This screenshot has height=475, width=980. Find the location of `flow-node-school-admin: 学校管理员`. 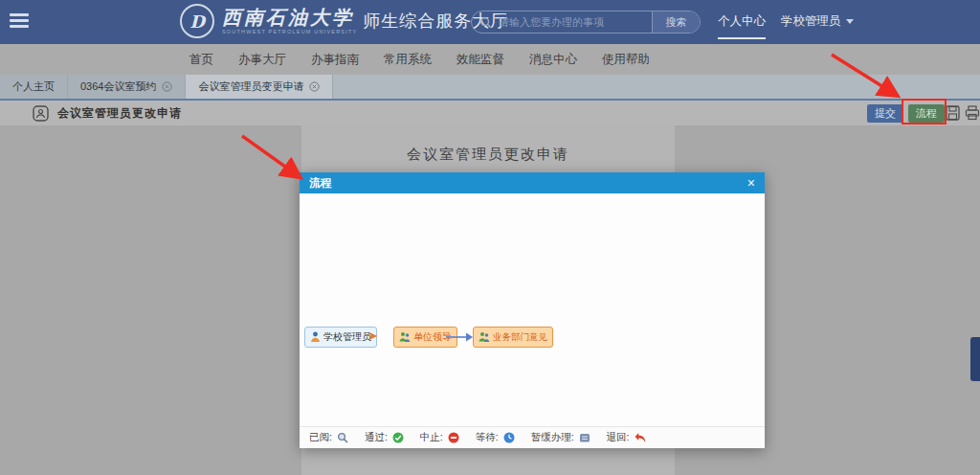

flow-node-school-admin: 学校管理员 is located at coordinates (341, 337).